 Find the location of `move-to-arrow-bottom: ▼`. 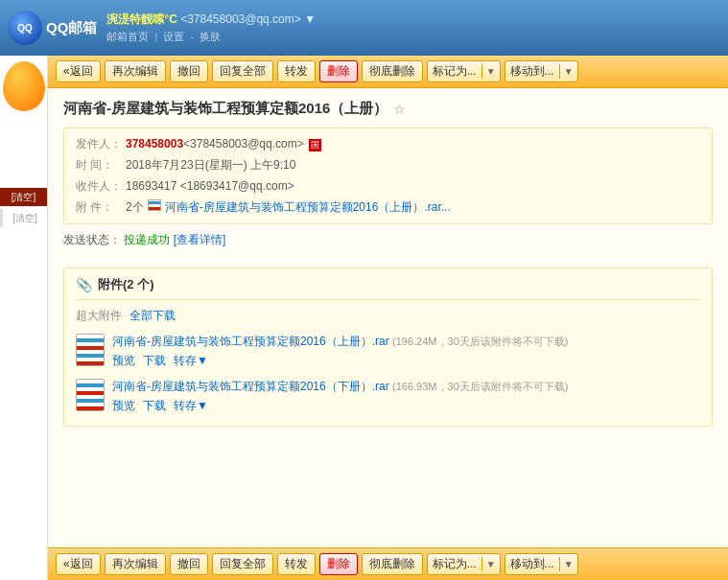

move-to-arrow-bottom: ▼ is located at coordinates (568, 564).